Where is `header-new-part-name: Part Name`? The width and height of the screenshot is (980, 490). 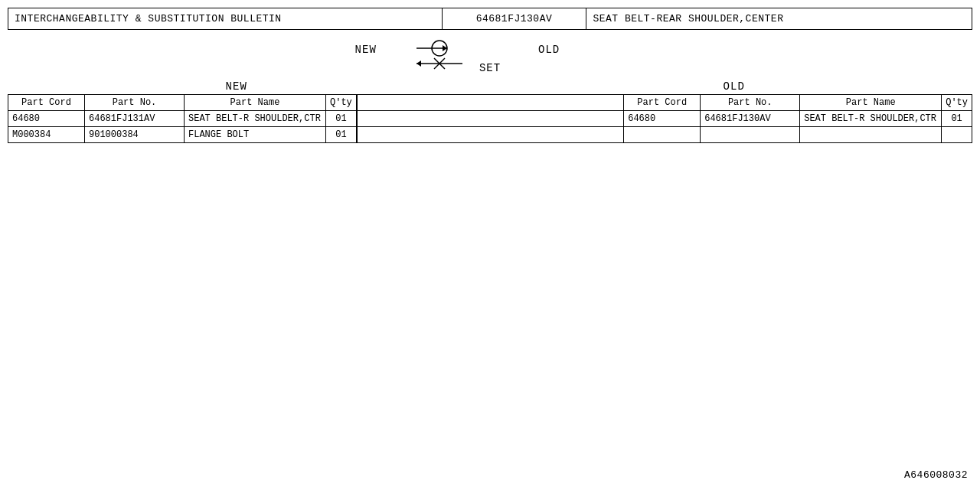
header-new-part-name: Part Name is located at coordinates (256, 103).